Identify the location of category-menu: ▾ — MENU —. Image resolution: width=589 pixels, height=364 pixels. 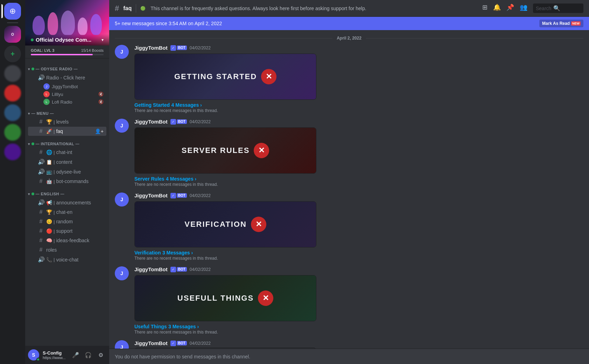
(67, 111).